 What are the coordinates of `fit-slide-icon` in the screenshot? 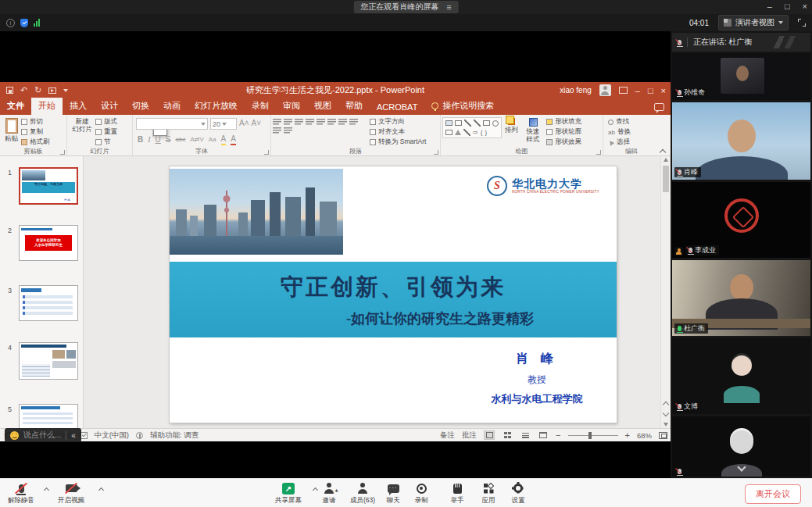 It's located at (663, 436).